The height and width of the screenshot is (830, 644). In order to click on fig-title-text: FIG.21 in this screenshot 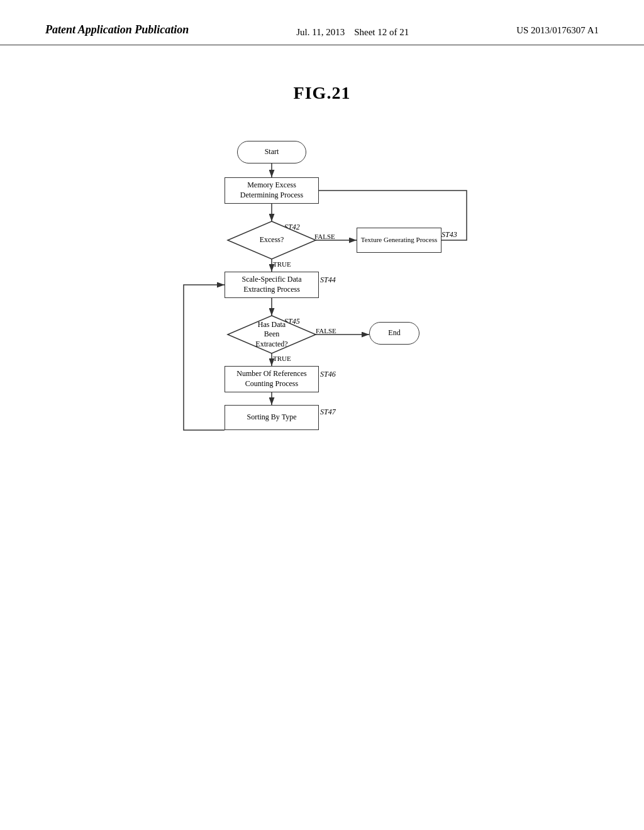, I will do `click(322, 93)`.